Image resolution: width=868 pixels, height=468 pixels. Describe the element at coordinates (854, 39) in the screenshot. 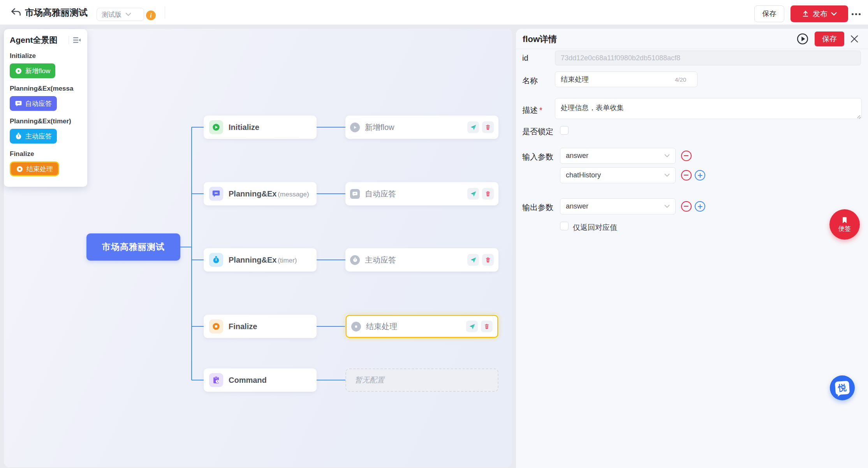

I see `close-icon` at that location.